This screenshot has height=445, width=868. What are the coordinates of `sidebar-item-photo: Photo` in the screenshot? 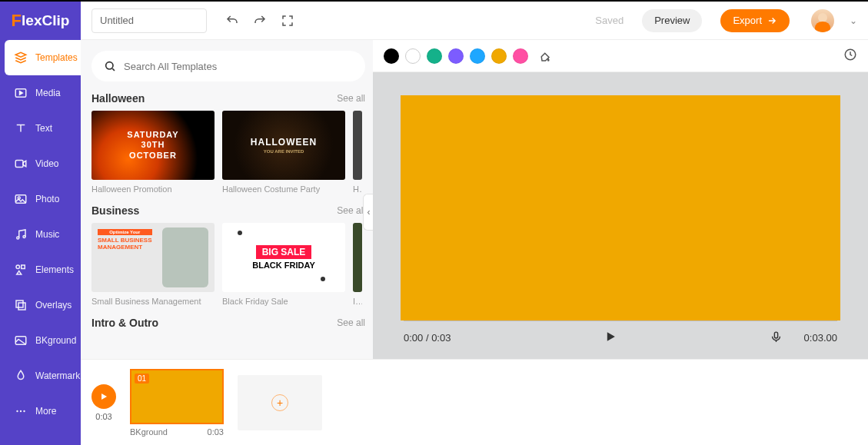 It's located at (40, 199).